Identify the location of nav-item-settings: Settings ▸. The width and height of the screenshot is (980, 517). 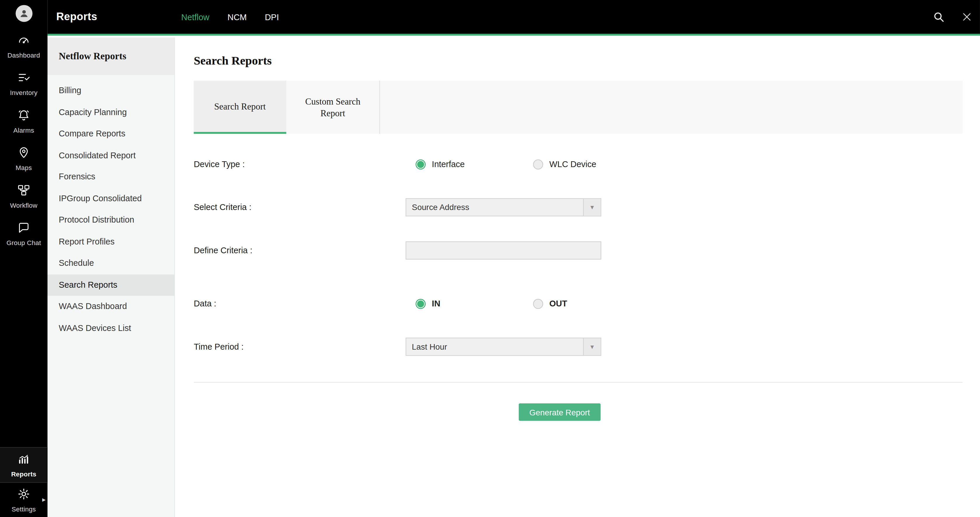
(24, 500).